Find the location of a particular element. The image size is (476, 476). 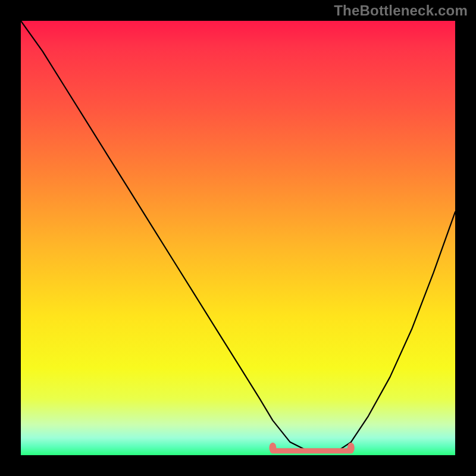

sweet-spot-start-cap is located at coordinates (273, 448).